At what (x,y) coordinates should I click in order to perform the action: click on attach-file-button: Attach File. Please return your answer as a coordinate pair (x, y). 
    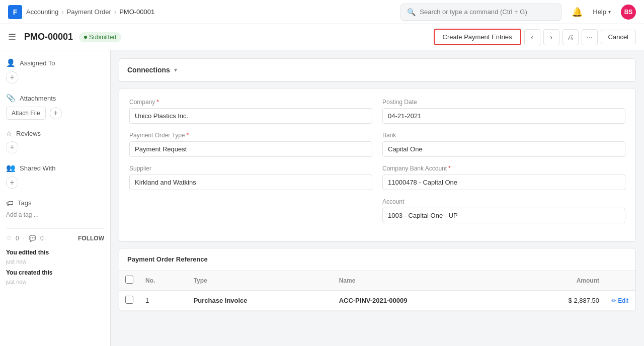
    Looking at the image, I should click on (26, 113).